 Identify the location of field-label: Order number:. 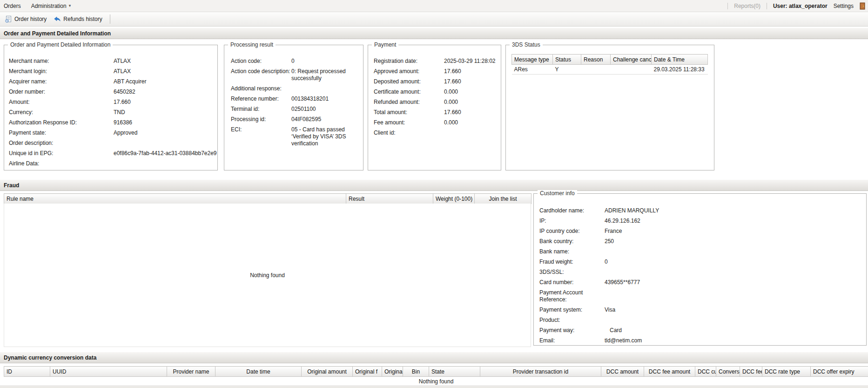
(61, 92).